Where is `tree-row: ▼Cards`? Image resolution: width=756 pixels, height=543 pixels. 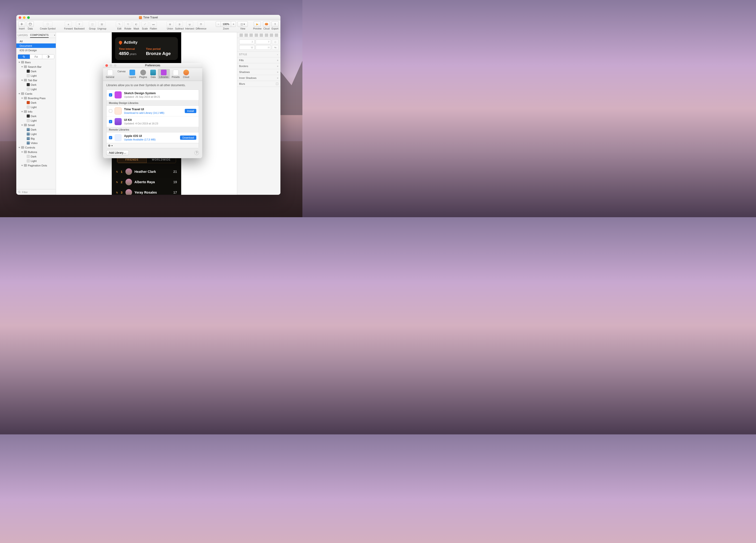 tree-row: ▼Cards is located at coordinates (36, 94).